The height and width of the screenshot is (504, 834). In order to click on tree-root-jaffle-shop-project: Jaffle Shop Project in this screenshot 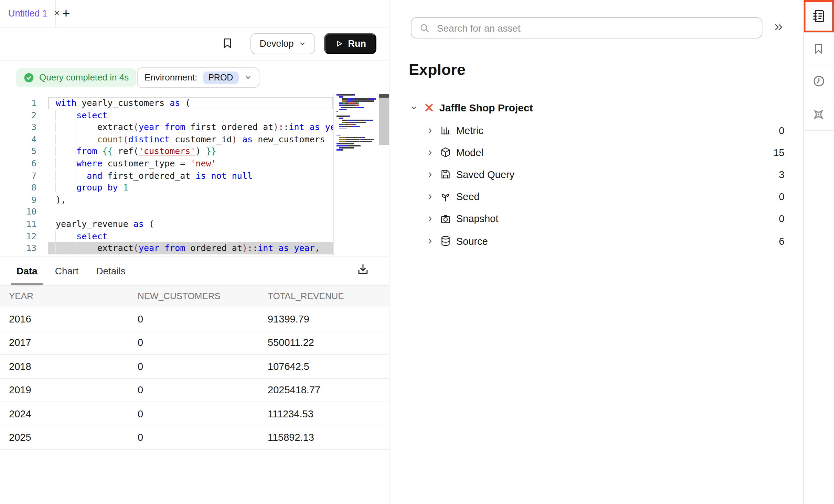, I will do `click(596, 107)`.